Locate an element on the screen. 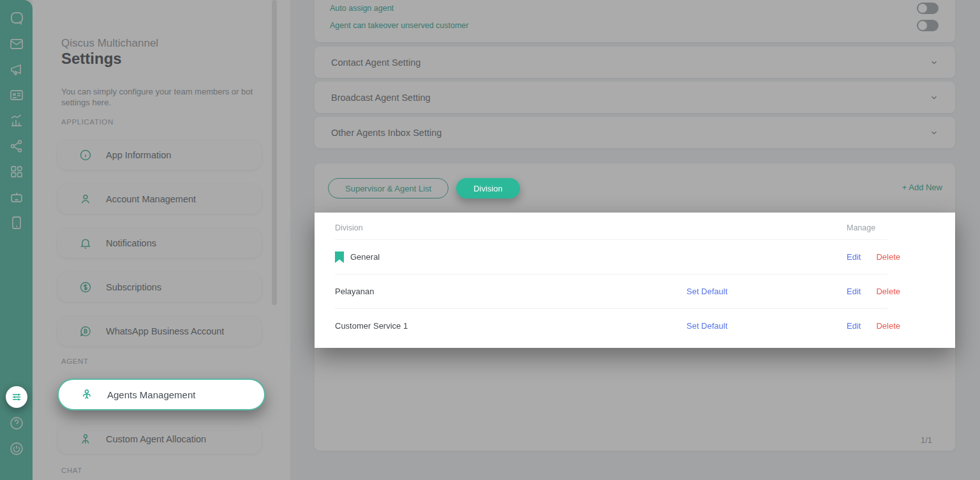 This screenshot has height=480, width=980. column-header-manage: Manage is located at coordinates (867, 228).